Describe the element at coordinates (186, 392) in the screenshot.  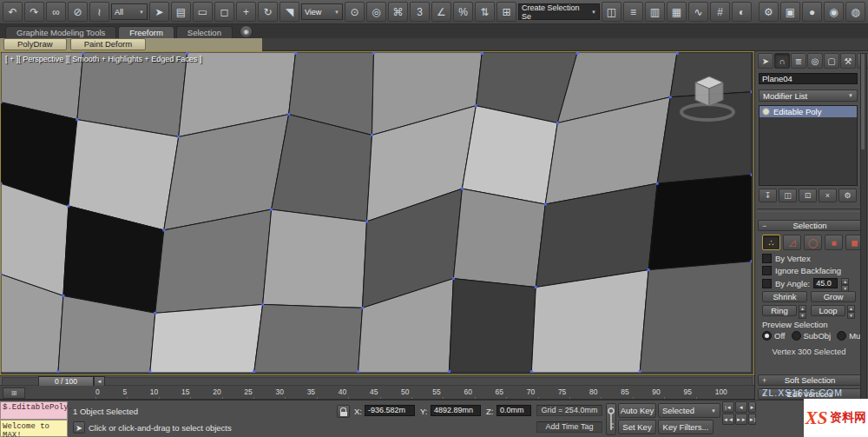
I see `frame-tick-15: 15` at that location.